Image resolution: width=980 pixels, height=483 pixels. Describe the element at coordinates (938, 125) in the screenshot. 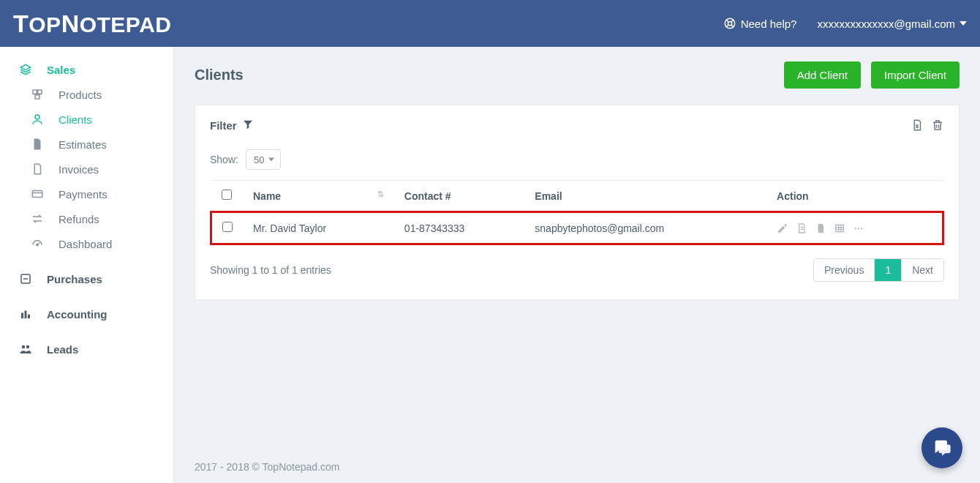

I see `delete-button` at that location.